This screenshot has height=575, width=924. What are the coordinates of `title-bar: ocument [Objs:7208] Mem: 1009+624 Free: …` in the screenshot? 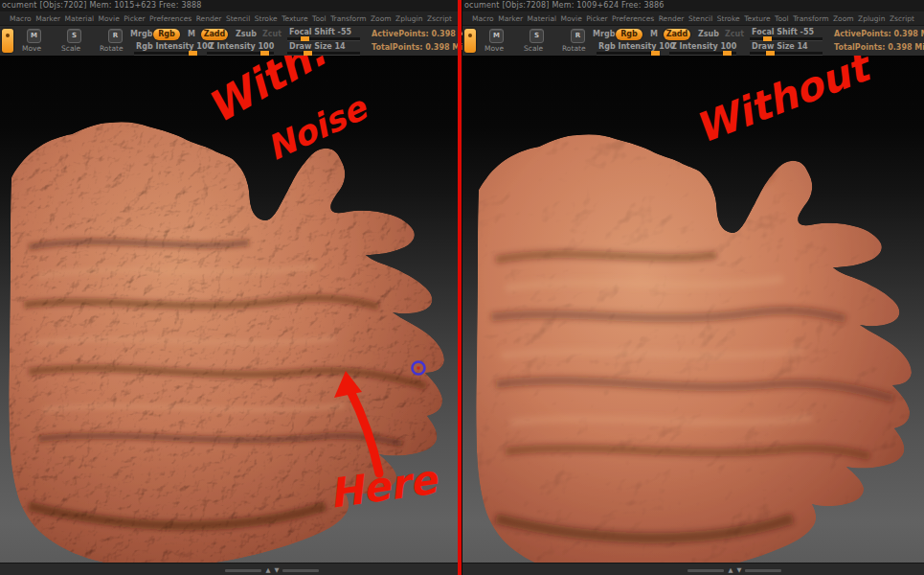 It's located at (693, 6).